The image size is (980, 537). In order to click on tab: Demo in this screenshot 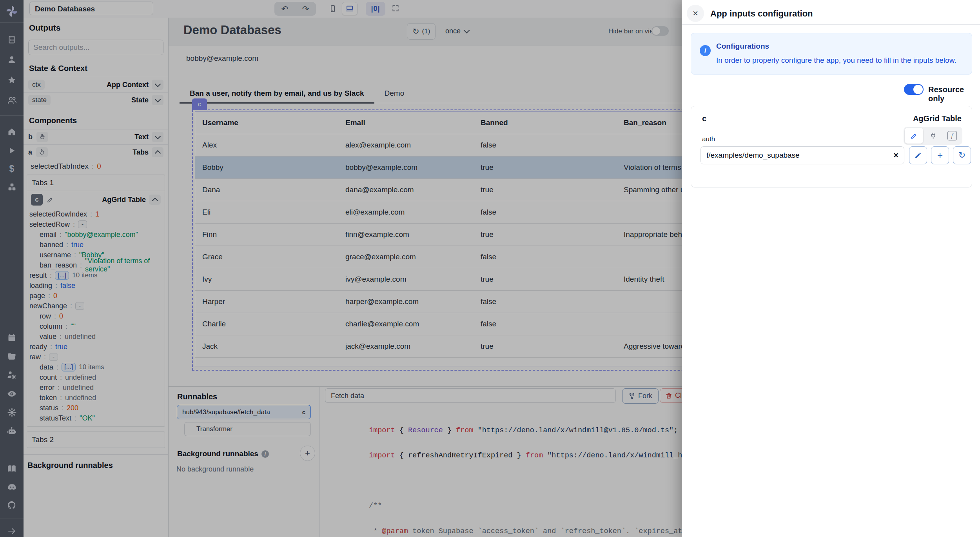, I will do `click(394, 93)`.